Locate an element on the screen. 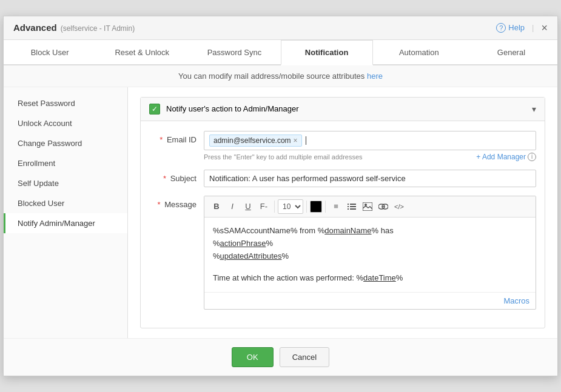 The height and width of the screenshot is (392, 561). email-tag-value: admin@selfservice.com is located at coordinates (252, 141).